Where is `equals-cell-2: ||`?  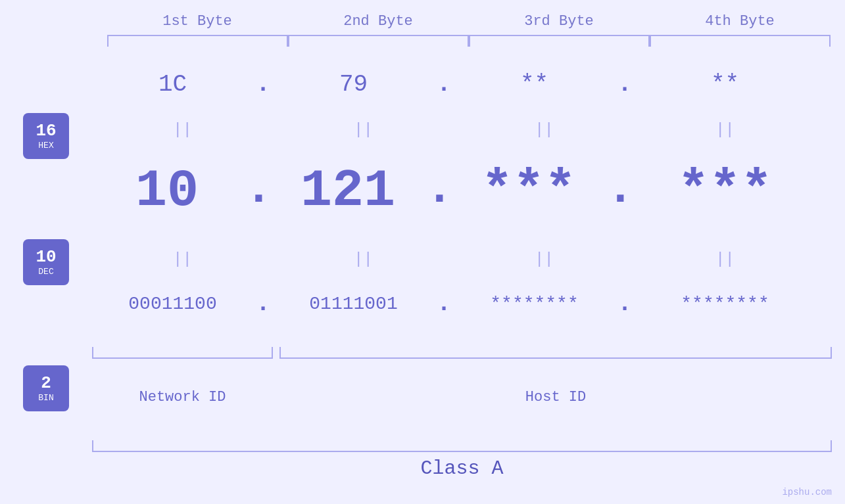 equals-cell-2: || is located at coordinates (363, 130).